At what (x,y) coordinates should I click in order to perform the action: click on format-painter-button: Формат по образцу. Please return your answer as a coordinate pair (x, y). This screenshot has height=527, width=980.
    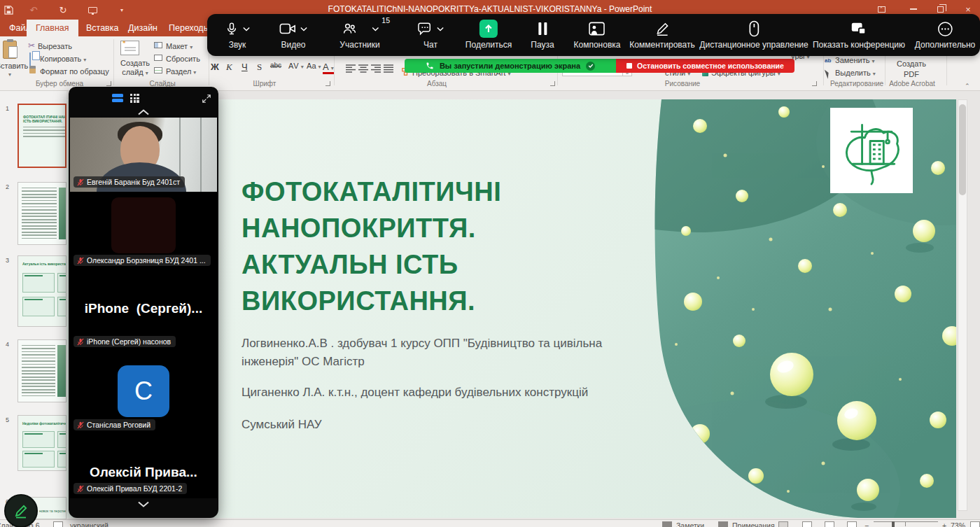
    Looking at the image, I should click on (74, 71).